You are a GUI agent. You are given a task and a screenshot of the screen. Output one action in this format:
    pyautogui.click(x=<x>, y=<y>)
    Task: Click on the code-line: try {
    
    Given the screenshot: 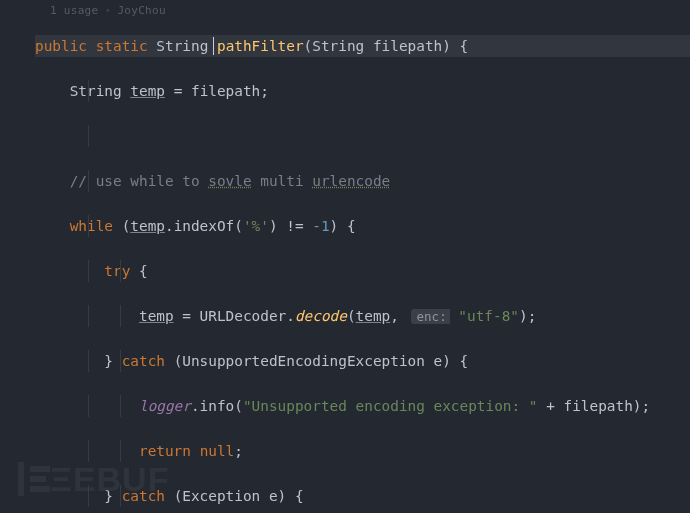 What is the action you would take?
    pyautogui.click(x=362, y=272)
    